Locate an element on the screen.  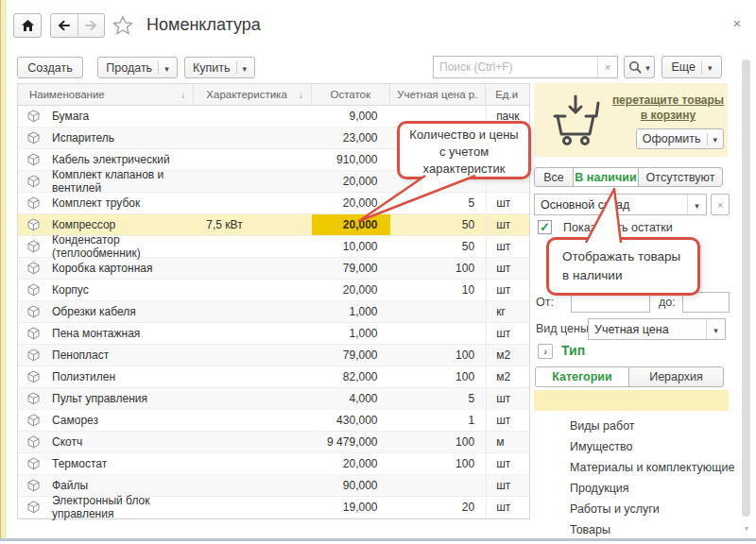
checkout-button: Оформить is located at coordinates (680, 139).